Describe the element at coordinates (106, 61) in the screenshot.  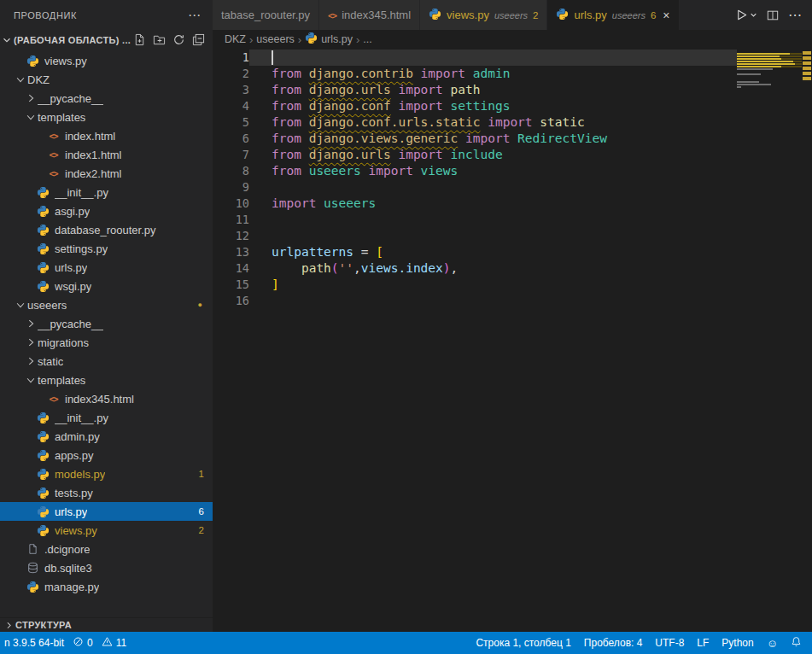
I see `tree-file: views.py` at that location.